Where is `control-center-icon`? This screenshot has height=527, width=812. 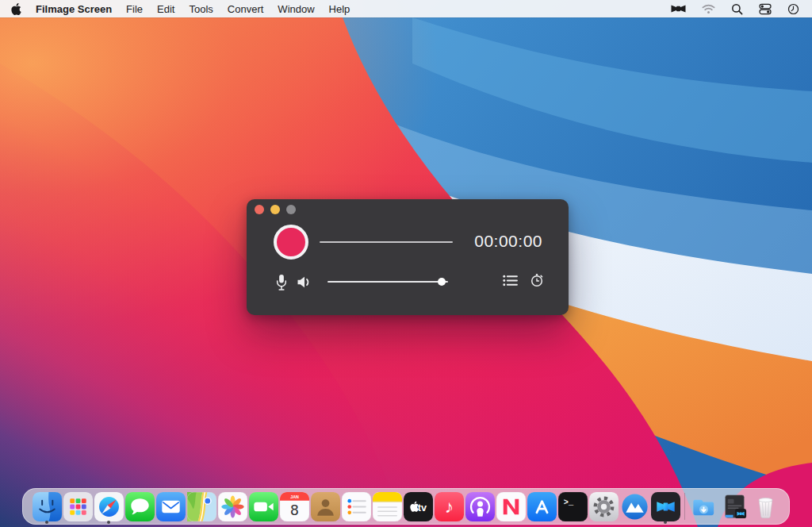 control-center-icon is located at coordinates (765, 10).